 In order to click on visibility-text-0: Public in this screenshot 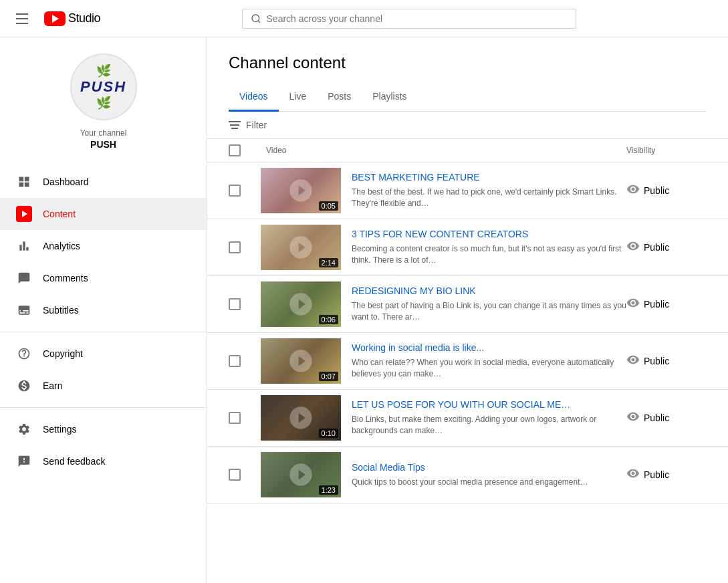, I will do `click(656, 191)`.